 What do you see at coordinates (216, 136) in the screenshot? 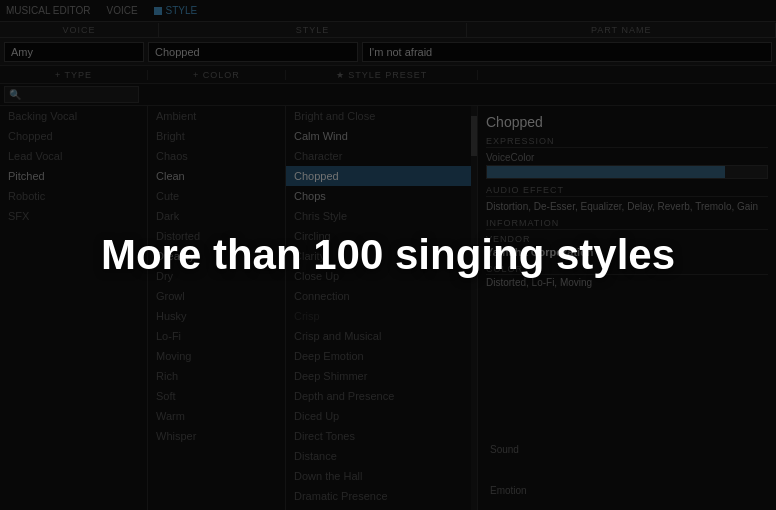
I see `list-item: Bright` at bounding box center [216, 136].